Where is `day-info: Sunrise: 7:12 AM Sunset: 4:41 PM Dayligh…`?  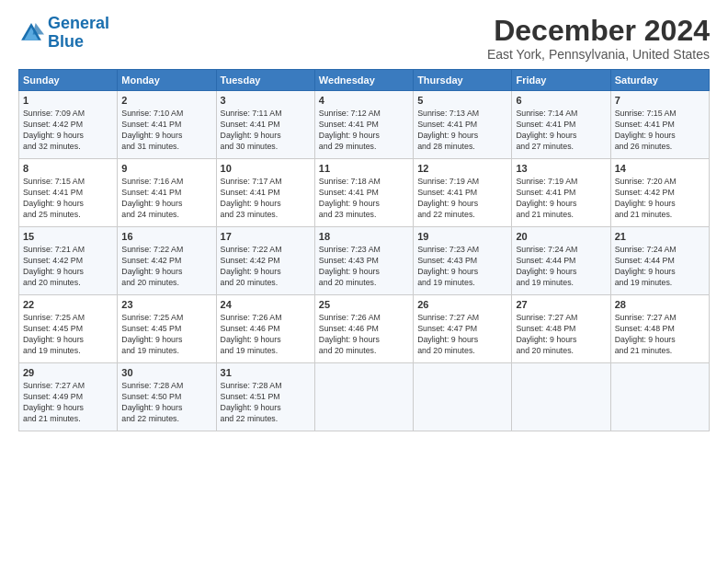 day-info: Sunrise: 7:12 AM Sunset: 4:41 PM Dayligh… is located at coordinates (364, 131).